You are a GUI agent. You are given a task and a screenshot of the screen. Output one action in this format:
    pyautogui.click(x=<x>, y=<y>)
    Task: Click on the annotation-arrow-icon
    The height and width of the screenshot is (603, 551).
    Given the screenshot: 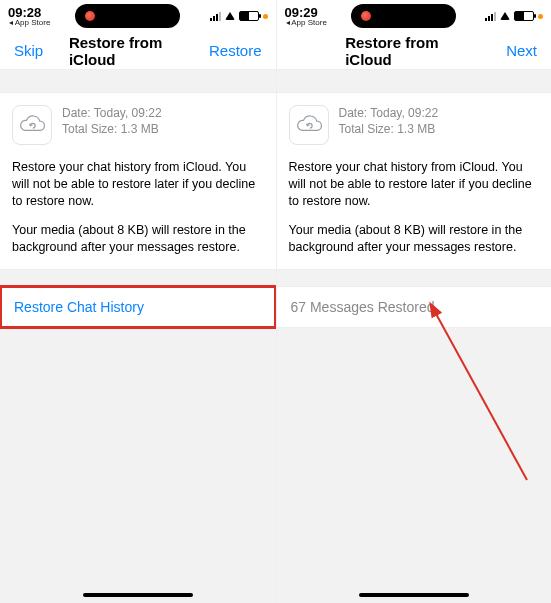 What is the action you would take?
    pyautogui.click(x=482, y=400)
    